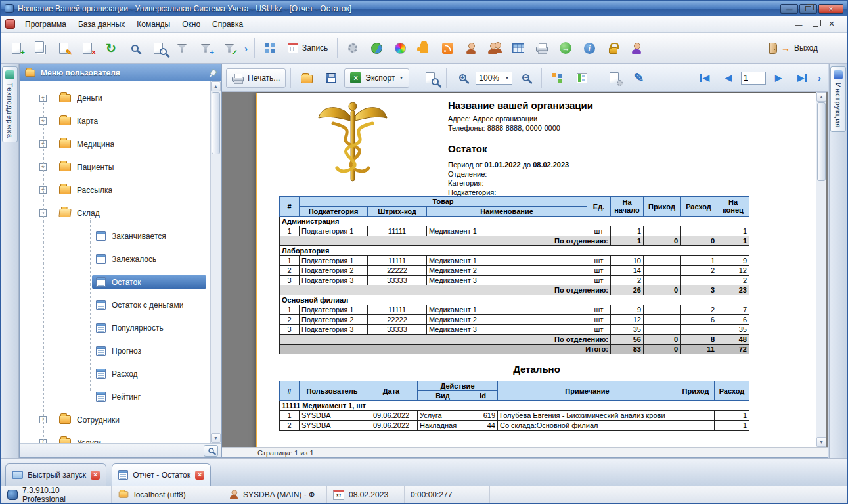  Describe the element at coordinates (115, 121) in the screenshot. I see `sidebar-folder-item: +Карта` at that location.